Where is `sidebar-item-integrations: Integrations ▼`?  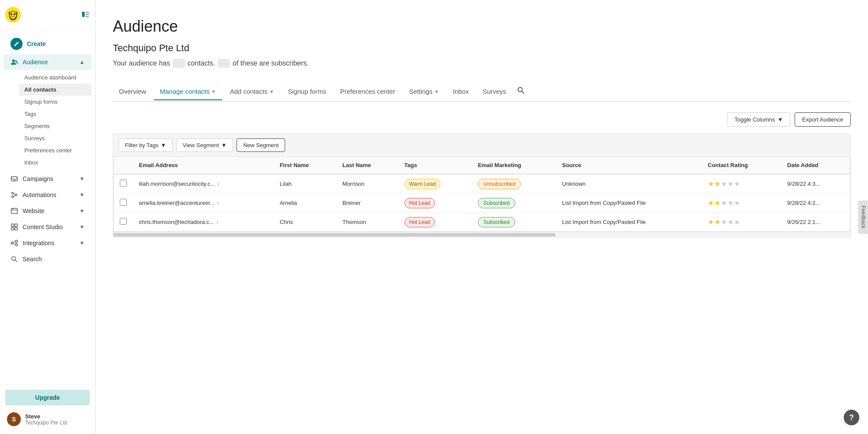 sidebar-item-integrations: Integrations ▼ is located at coordinates (48, 243).